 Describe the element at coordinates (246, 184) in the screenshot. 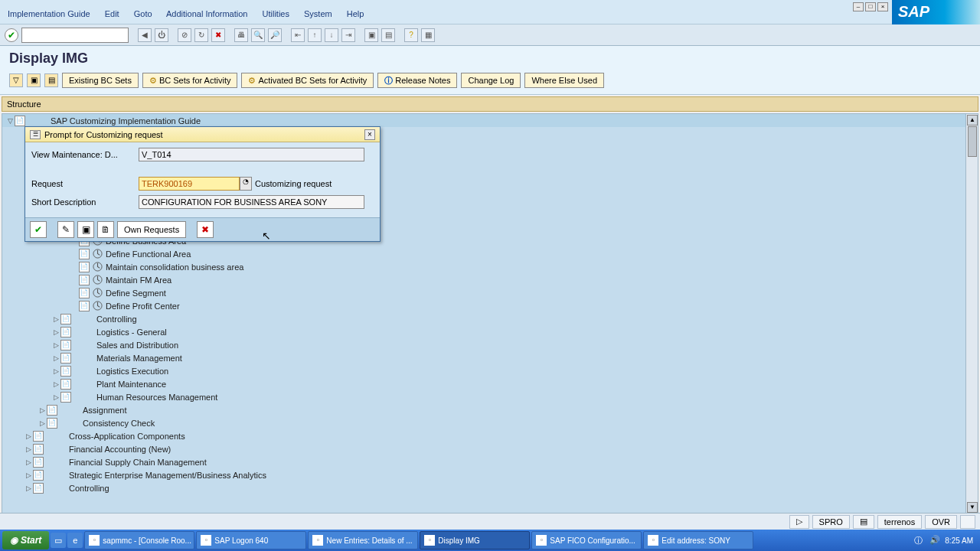

I see `request-value-help-button: ◔` at that location.